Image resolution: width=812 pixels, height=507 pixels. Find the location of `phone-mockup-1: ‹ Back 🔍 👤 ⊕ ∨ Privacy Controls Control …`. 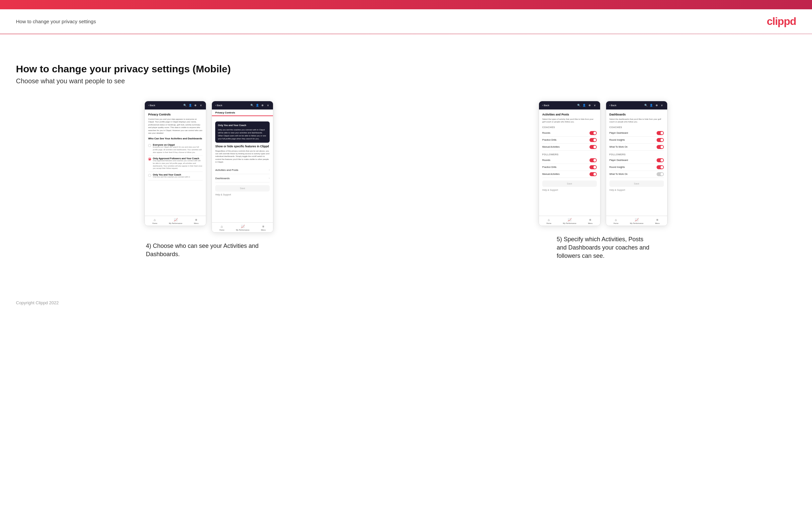

phone-mockup-1: ‹ Back 🔍 👤 ⊕ ∨ Privacy Controls Control … is located at coordinates (175, 164).